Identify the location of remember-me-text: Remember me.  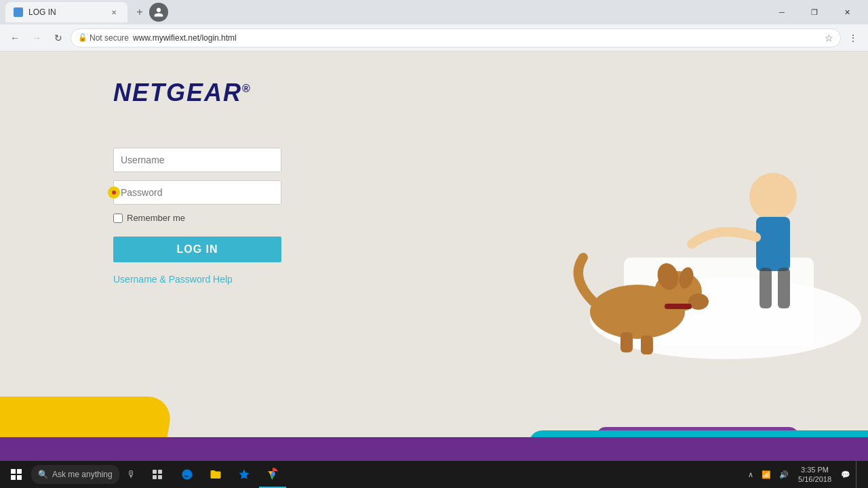
(156, 218).